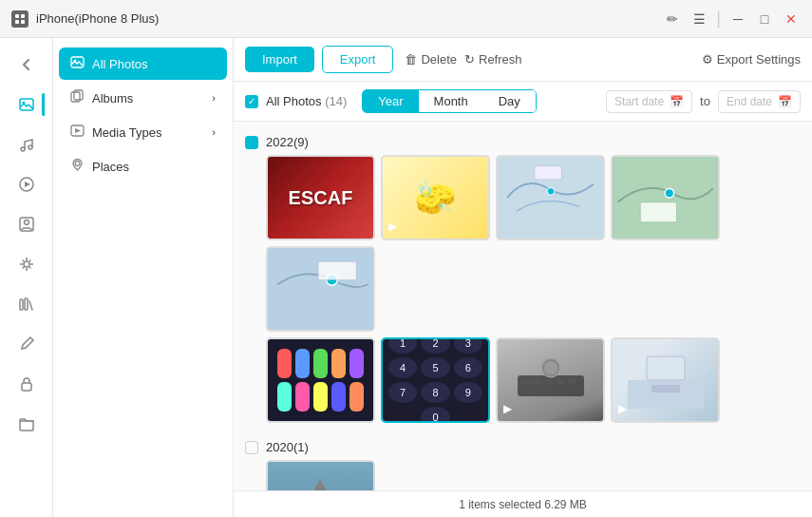 The image size is (812, 517). What do you see at coordinates (672, 19) in the screenshot?
I see `brush-icon: ✏` at bounding box center [672, 19].